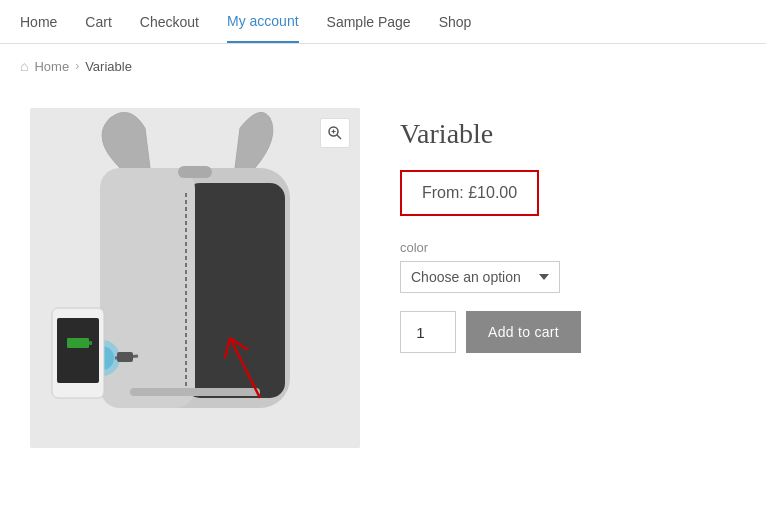 The width and height of the screenshot is (766, 529). Describe the element at coordinates (568, 248) in the screenshot. I see `variation-label: color` at that location.